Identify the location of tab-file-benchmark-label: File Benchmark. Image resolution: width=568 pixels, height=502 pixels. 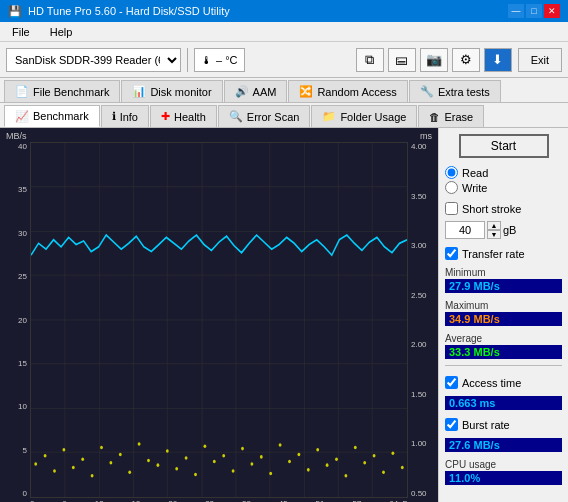
(71, 92).